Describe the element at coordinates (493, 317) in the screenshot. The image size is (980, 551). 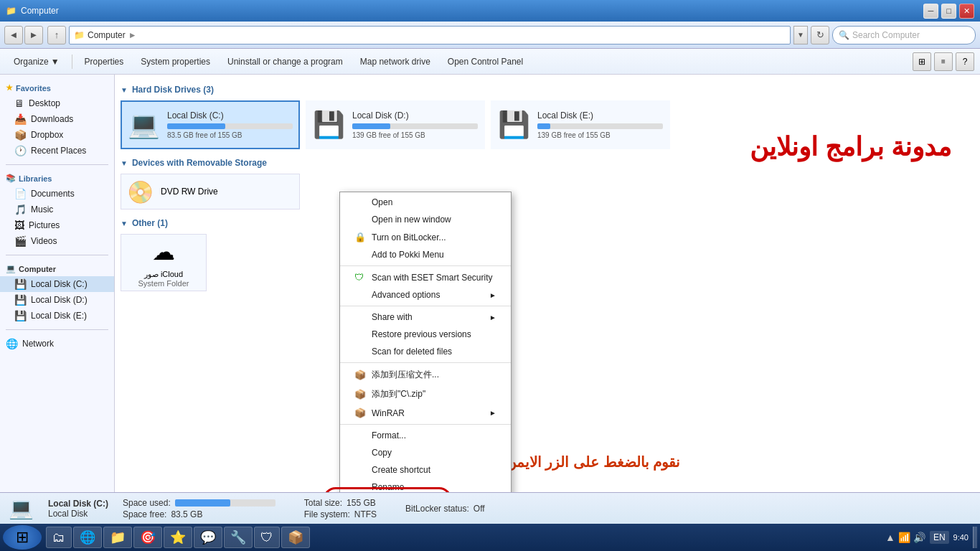
I see `ctx-share-arrow: ►` at that location.